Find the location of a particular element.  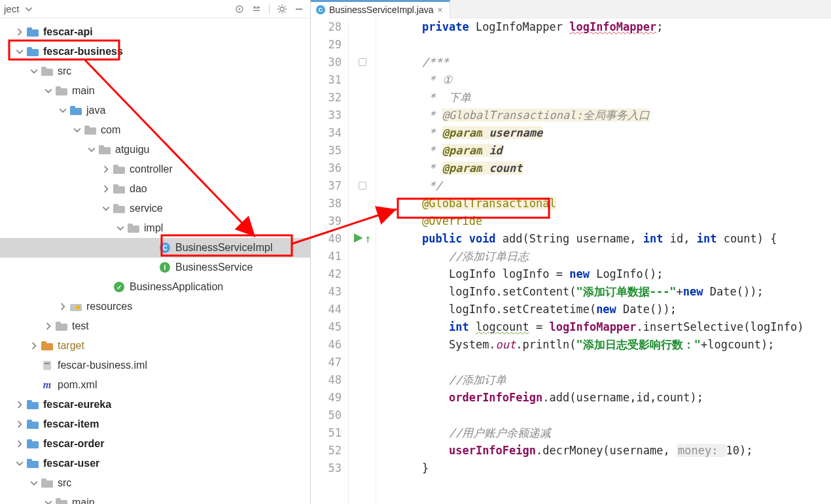

tree-node-fescar-item: fescar-item is located at coordinates (155, 424).